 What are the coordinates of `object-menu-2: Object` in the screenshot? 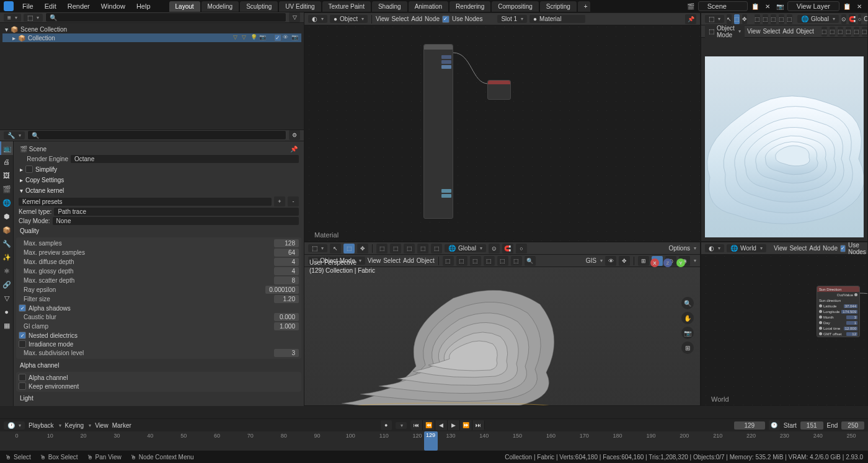 It's located at (805, 31).